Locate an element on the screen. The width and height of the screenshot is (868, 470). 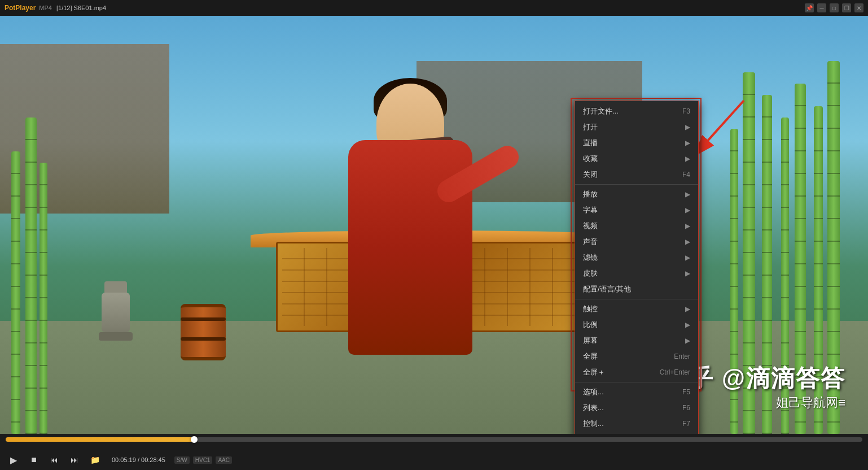
app-logo: PotPlayer is located at coordinates (20, 8).